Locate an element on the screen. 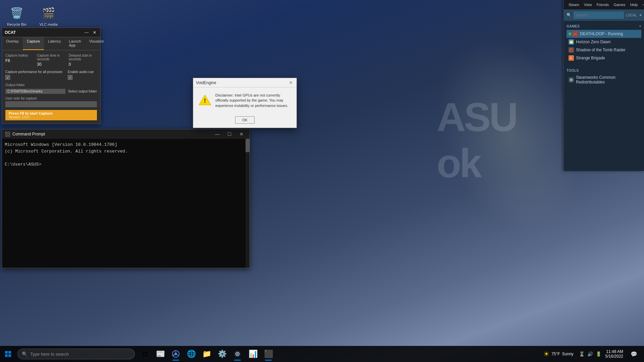 This screenshot has width=644, height=362. steam-games-add-icon: + is located at coordinates (640, 26).